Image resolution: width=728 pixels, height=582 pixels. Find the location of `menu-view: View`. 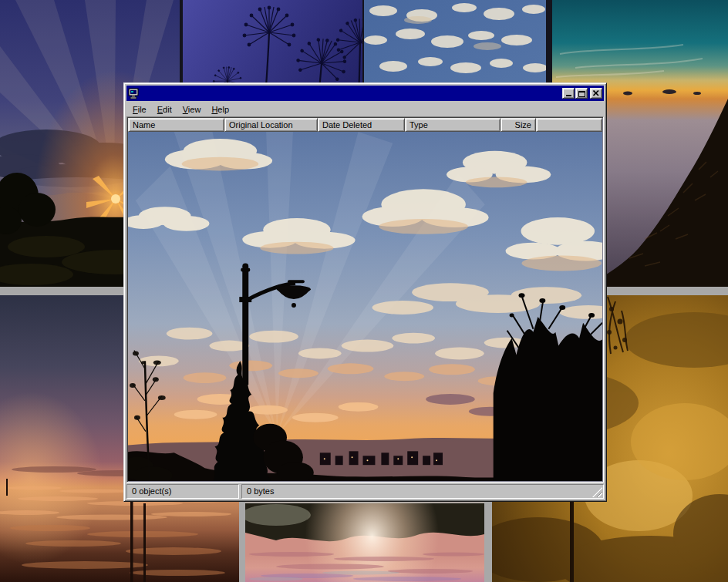

menu-view: View is located at coordinates (192, 109).